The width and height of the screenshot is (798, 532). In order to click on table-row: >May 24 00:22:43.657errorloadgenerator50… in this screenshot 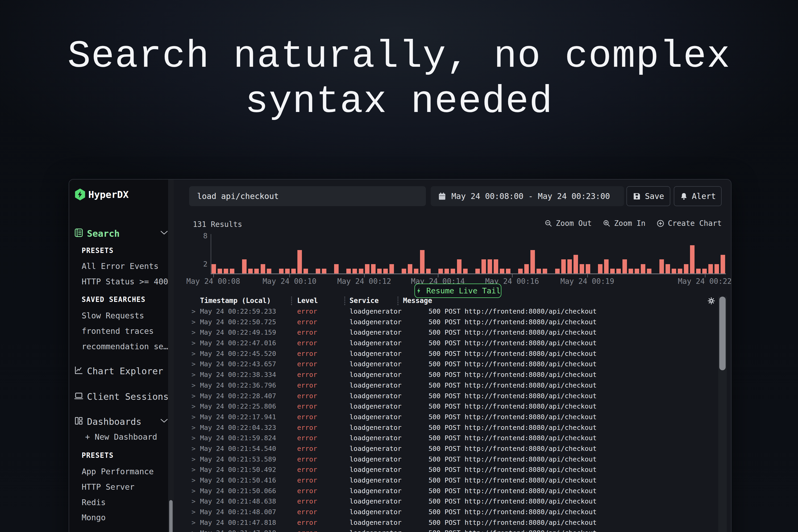, I will do `click(448, 364)`.